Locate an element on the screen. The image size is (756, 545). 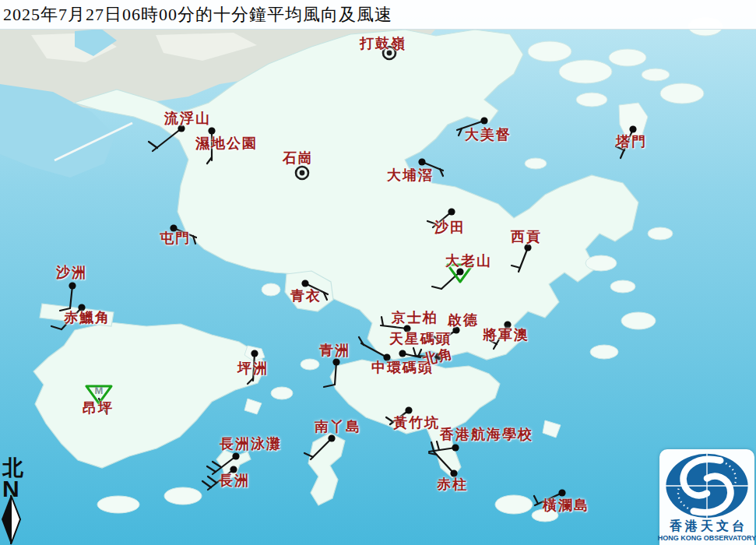
hko-name-english: HONG KONG OBSERVATORY is located at coordinates (707, 538).